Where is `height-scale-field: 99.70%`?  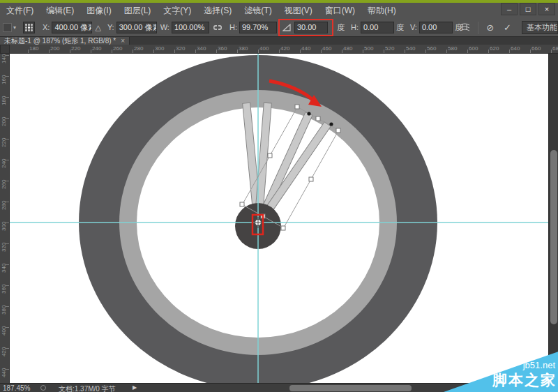
height-scale-field: 99.70% is located at coordinates (258, 28).